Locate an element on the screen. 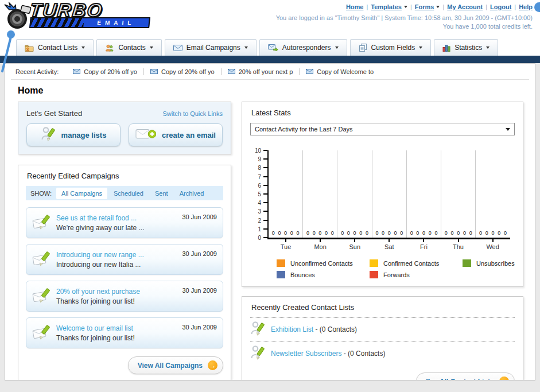 The height and width of the screenshot is (392, 540). filter-all-campaigns: All Campaigns is located at coordinates (81, 193).